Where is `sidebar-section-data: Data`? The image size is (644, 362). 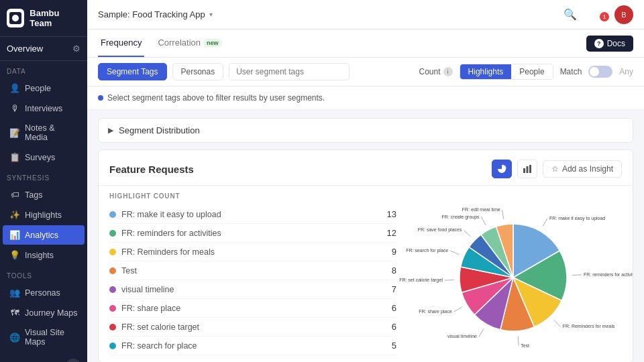 sidebar-section-data: Data is located at coordinates (44, 70).